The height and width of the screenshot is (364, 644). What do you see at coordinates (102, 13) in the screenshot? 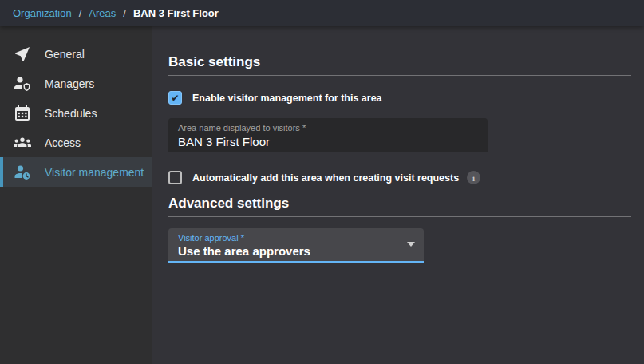
I see `breadcrumb-areas: Areas` at bounding box center [102, 13].